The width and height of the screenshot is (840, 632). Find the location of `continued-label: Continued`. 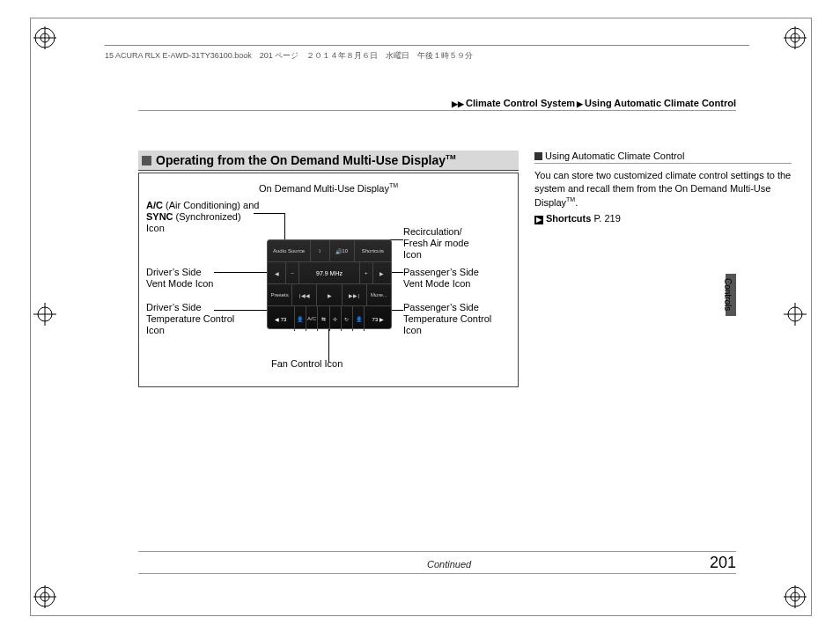

continued-label: Continued is located at coordinates (449, 564).